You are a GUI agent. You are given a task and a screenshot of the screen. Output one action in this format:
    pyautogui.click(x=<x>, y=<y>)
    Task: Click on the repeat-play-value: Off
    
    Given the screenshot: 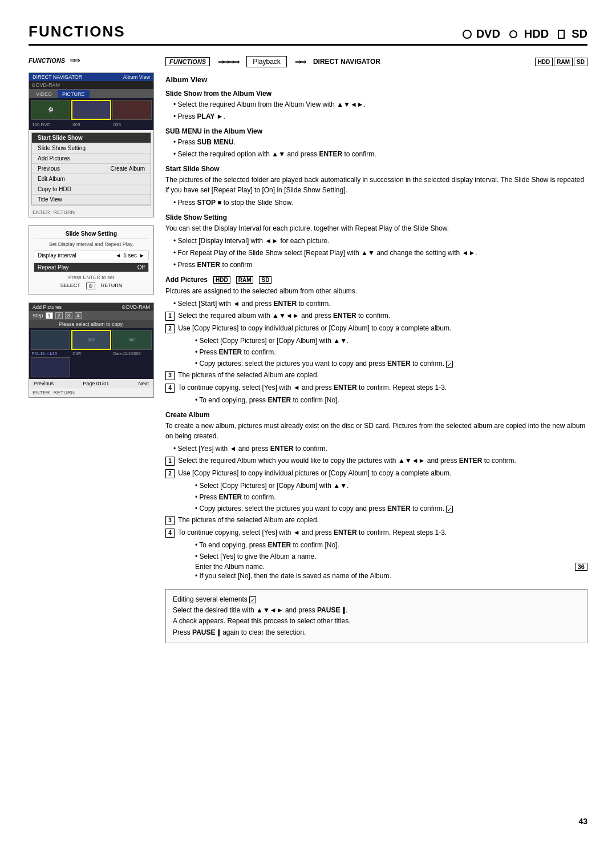 What is the action you would take?
    pyautogui.click(x=141, y=267)
    